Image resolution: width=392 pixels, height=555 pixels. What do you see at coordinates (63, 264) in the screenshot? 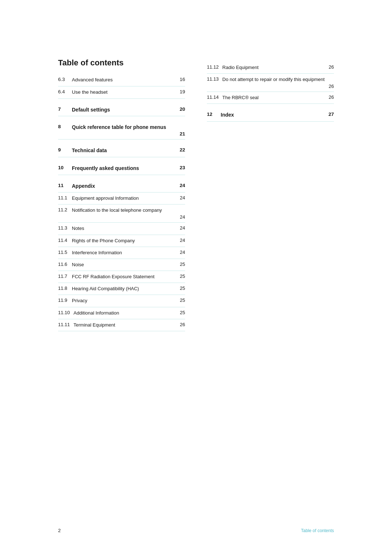
I see `toc-num: 11.6` at bounding box center [63, 264].